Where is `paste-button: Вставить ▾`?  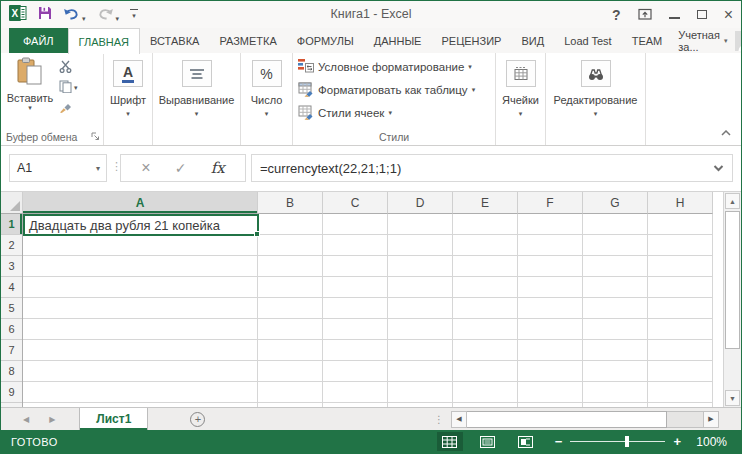
paste-button: Вставить ▾ is located at coordinates (30, 94).